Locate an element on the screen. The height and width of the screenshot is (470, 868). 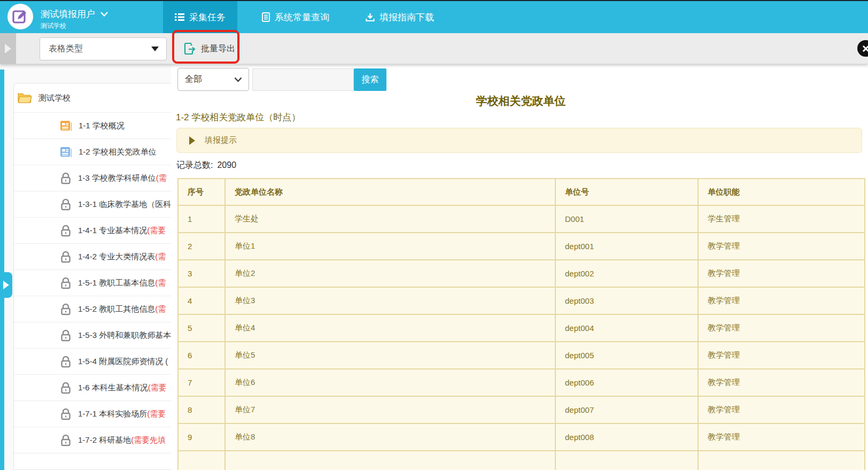
cell-index: 4 is located at coordinates (201, 301).